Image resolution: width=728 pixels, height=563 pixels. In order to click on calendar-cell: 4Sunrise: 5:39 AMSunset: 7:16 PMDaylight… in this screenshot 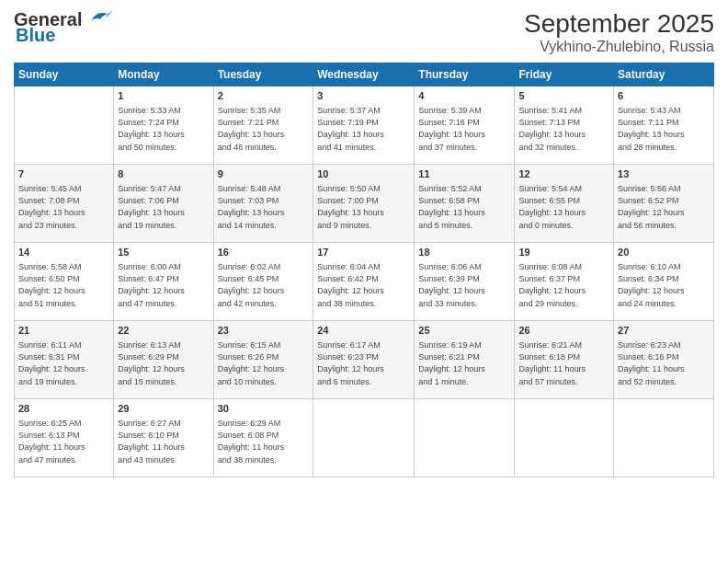, I will do `click(465, 125)`.